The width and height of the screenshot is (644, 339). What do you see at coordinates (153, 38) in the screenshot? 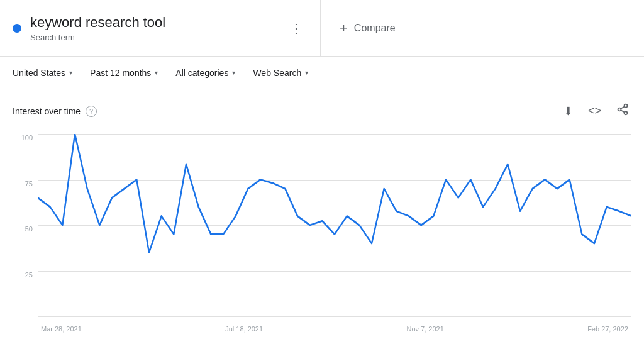
I see `search-term-subtitle: Search term` at bounding box center [153, 38].